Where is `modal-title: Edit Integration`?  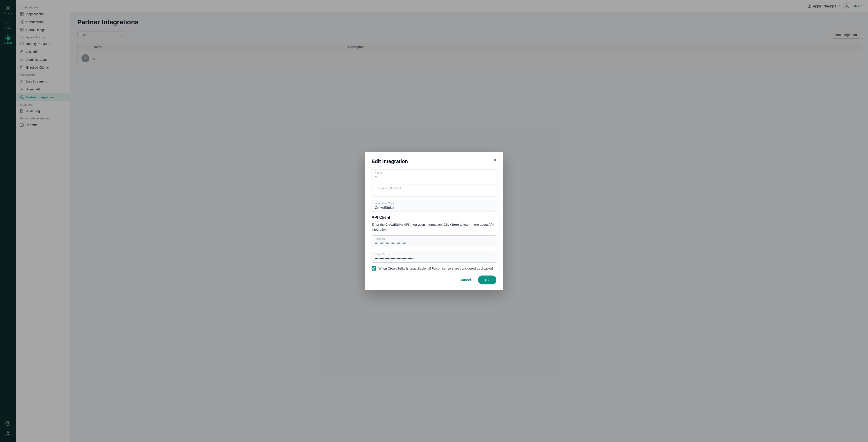 modal-title: Edit Integration is located at coordinates (434, 162).